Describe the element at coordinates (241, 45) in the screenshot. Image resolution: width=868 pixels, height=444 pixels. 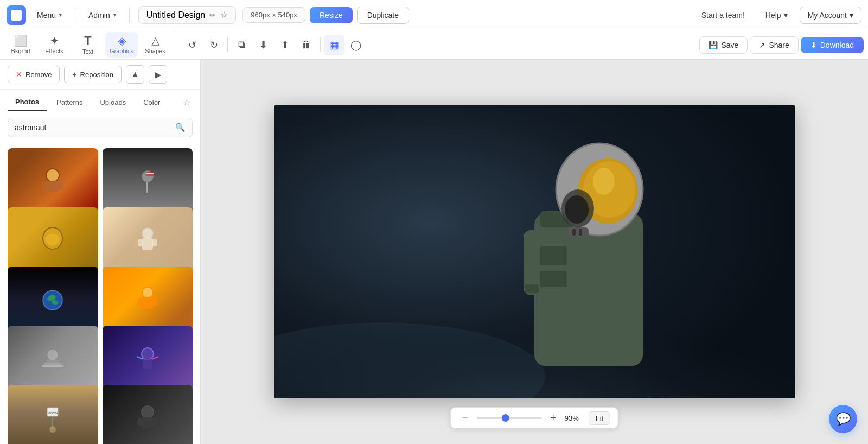
I see `copy-button: ⧉` at that location.